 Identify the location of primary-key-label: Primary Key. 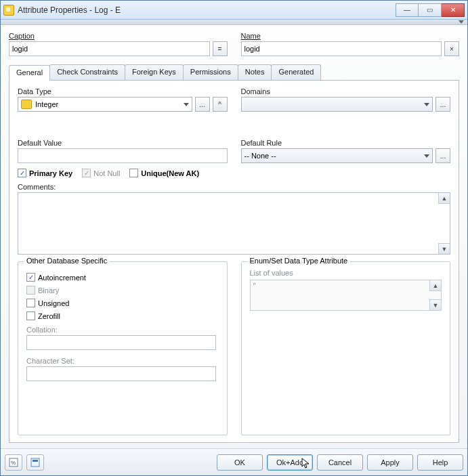
(51, 173).